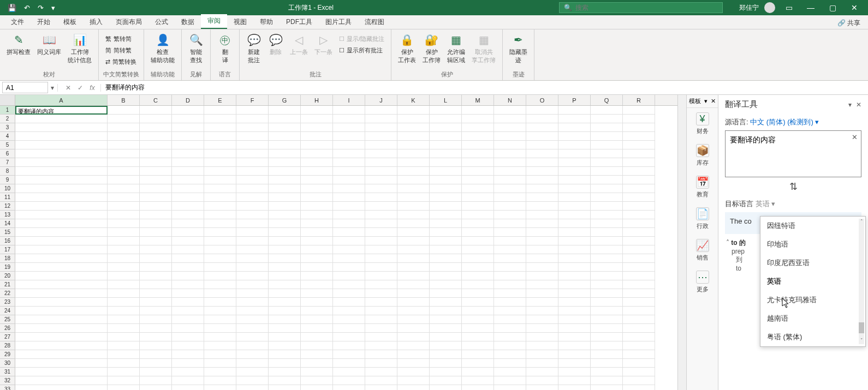  What do you see at coordinates (813, 244) in the screenshot?
I see `lang-option: 印地语` at bounding box center [813, 244].